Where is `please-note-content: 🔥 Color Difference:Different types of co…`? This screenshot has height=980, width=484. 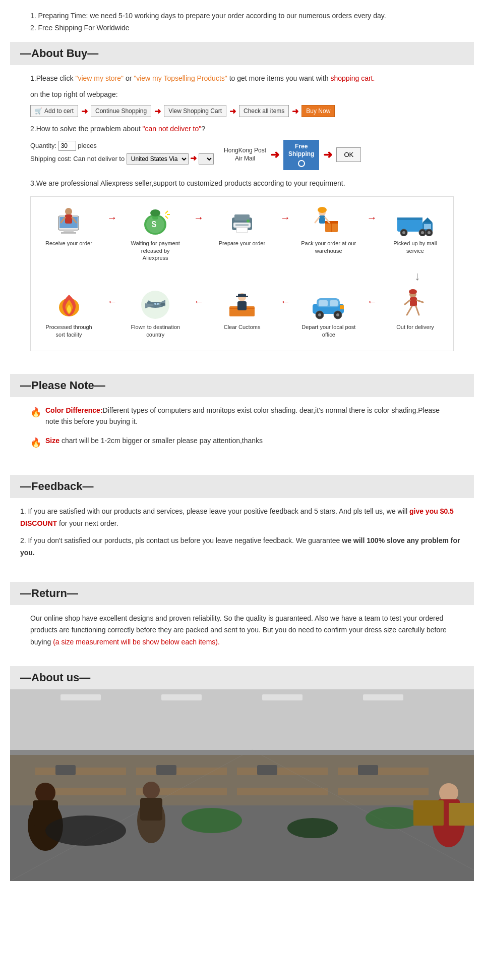
please-note-content: 🔥 Color Difference:Different types of co… is located at coordinates (242, 432).